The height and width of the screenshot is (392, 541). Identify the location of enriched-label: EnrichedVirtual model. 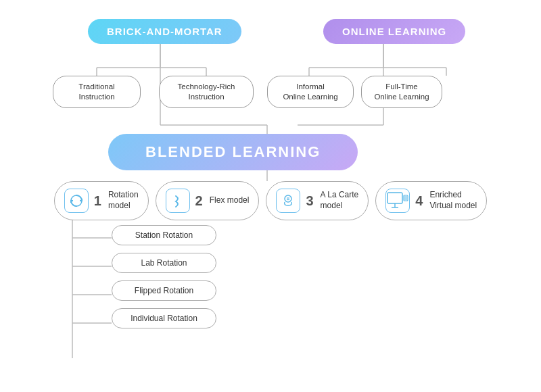
(453, 200).